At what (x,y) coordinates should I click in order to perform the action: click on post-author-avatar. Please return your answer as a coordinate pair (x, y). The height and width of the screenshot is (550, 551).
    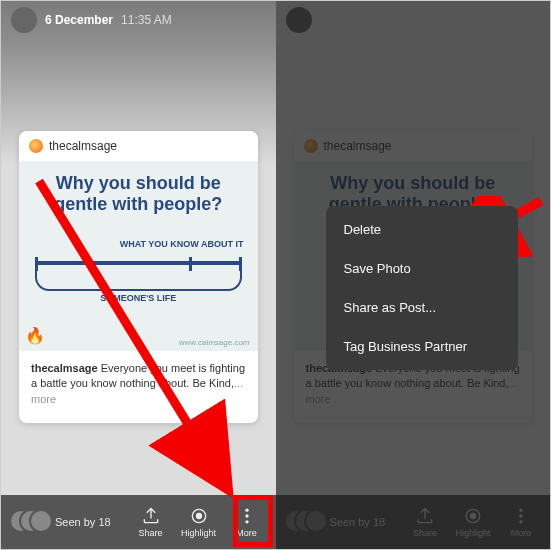
    Looking at the image, I should click on (36, 146).